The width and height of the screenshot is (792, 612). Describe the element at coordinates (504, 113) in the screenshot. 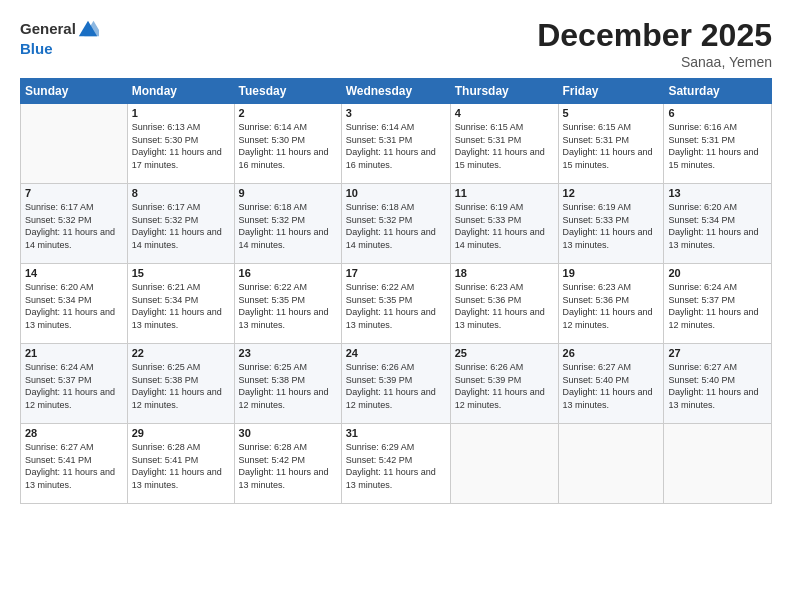

I see `day-number: 4` at that location.